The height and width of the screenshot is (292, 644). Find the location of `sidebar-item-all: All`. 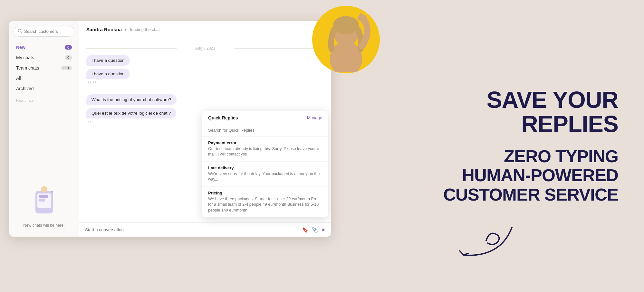

sidebar-item-all: All is located at coordinates (44, 78).